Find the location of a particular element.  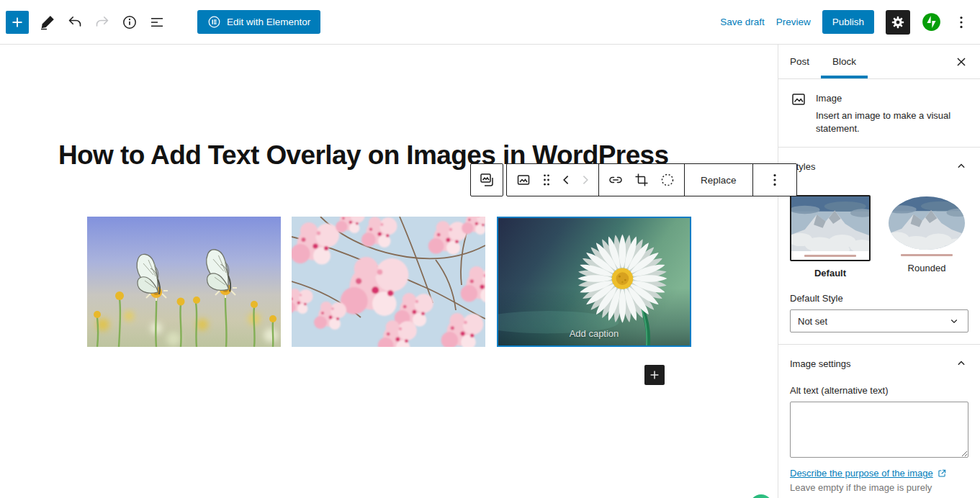

chevron-down-icon is located at coordinates (954, 321).